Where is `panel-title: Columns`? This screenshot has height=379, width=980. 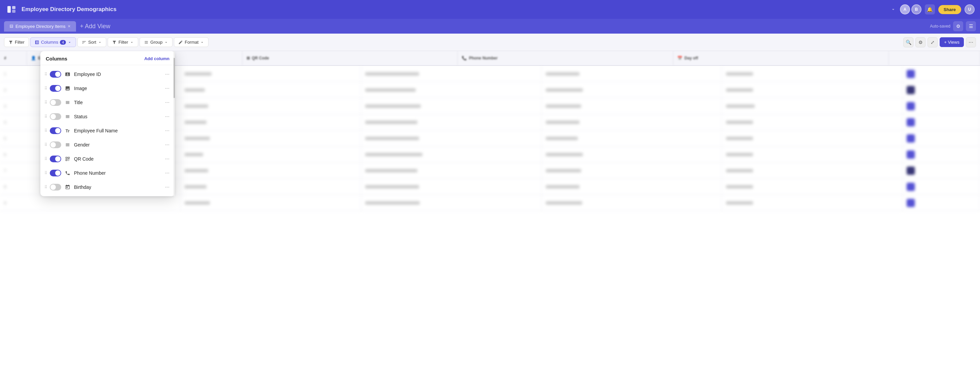 panel-title: Columns is located at coordinates (56, 59).